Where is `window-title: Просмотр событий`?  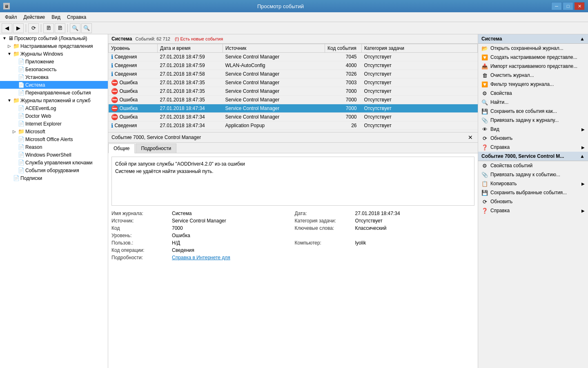
window-title: Просмотр событий is located at coordinates (281, 7).